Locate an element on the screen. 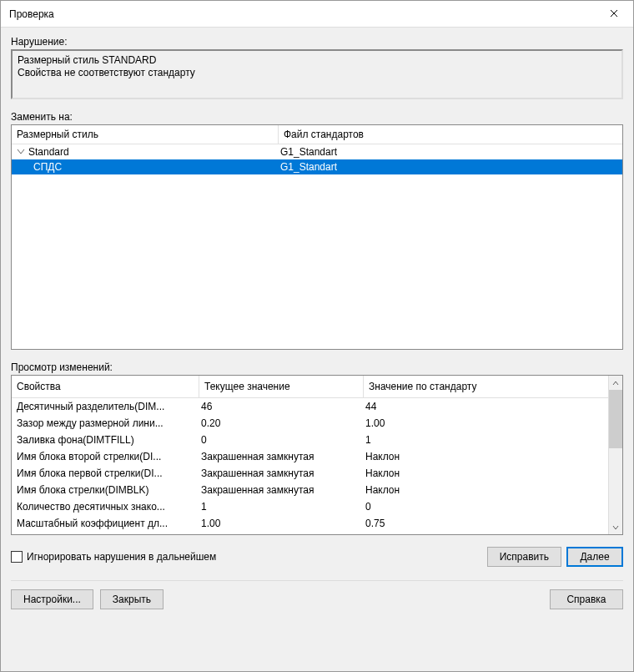 The width and height of the screenshot is (634, 672). window-title: Проверка is located at coordinates (32, 14).